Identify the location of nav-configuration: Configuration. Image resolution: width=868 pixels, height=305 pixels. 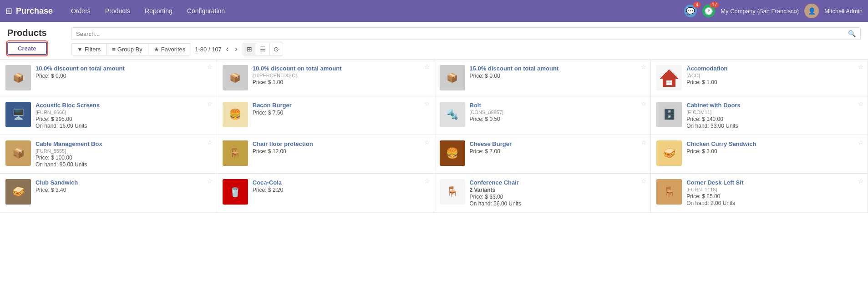
(206, 11).